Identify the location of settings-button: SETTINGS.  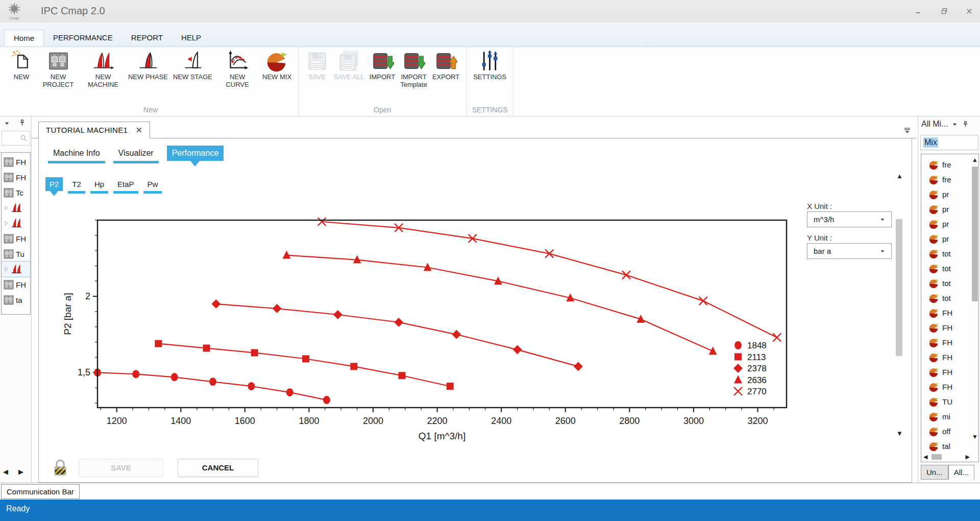
(490, 65).